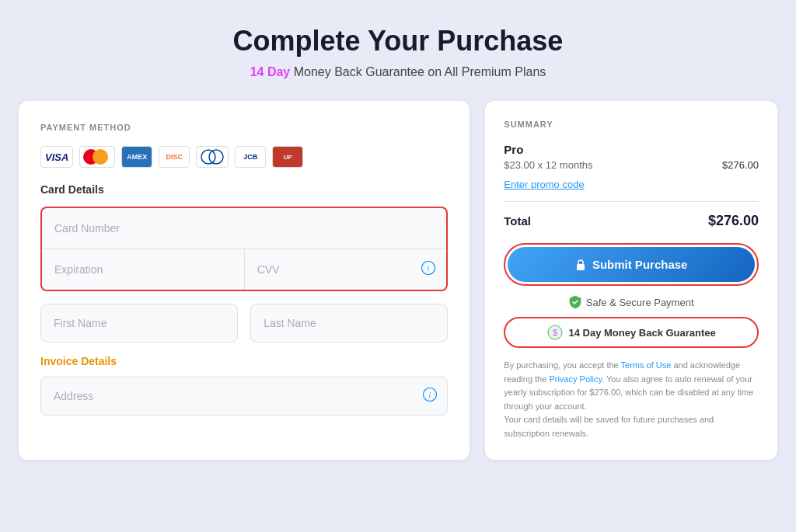 The width and height of the screenshot is (796, 532). Describe the element at coordinates (244, 269) in the screenshot. I see `expiry-cvv-row: i` at that location.